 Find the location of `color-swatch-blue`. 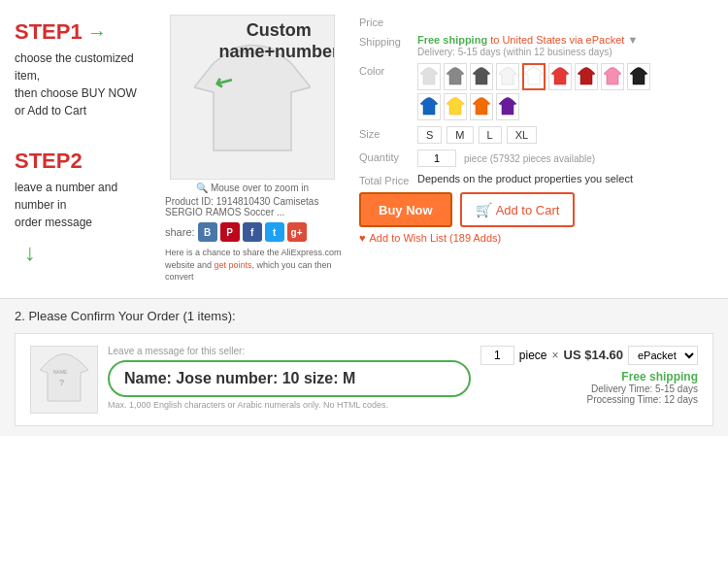

color-swatch-blue is located at coordinates (429, 107).